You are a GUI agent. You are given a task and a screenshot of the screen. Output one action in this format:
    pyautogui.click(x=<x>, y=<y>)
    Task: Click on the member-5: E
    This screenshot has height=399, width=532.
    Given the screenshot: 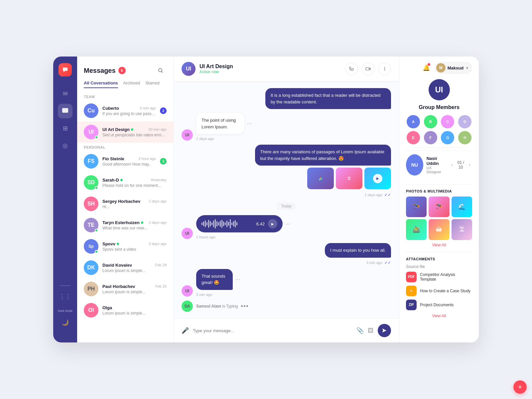 What is the action you would take?
    pyautogui.click(x=413, y=138)
    